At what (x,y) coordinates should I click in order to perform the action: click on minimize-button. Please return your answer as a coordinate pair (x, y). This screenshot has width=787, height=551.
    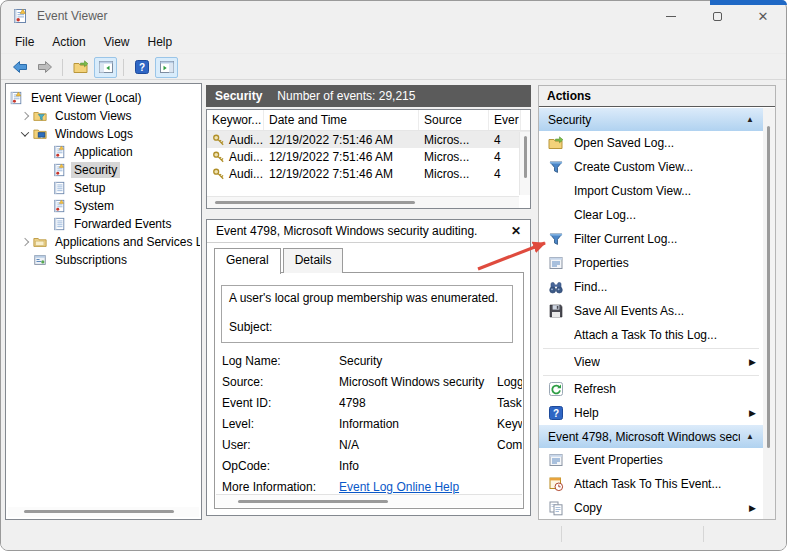
    Looking at the image, I should click on (671, 16).